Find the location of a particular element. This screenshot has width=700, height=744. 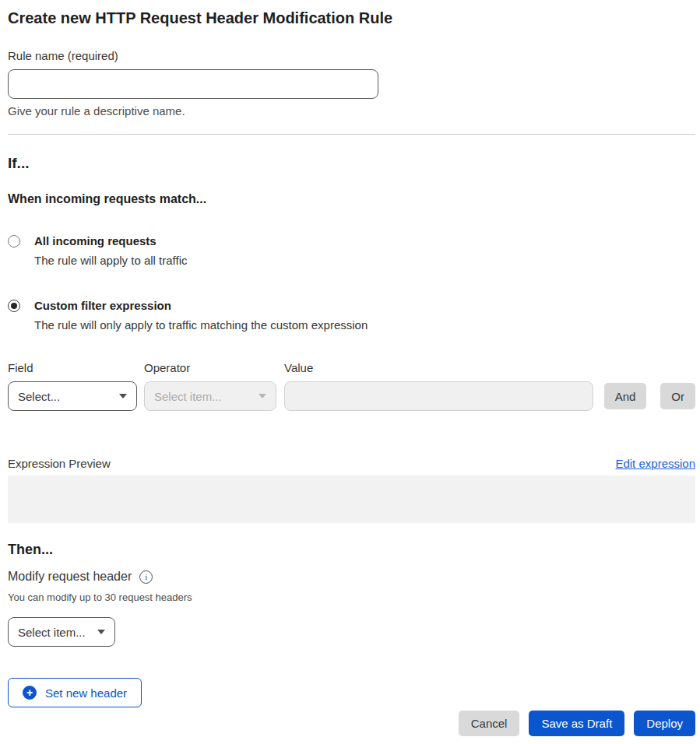

then-section-heading: Then... is located at coordinates (352, 549).